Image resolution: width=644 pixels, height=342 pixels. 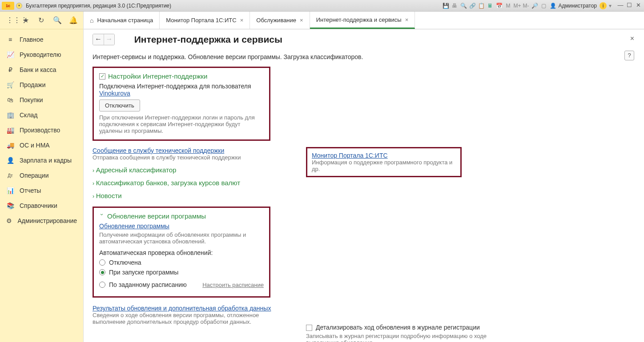 I want to click on news-section: Новости, so click(x=109, y=195).